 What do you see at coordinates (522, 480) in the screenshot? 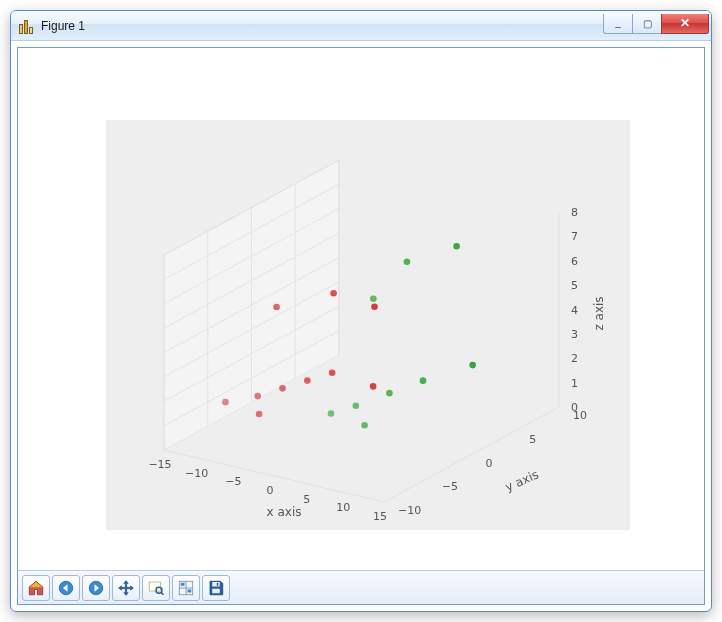
I see `svg-text: y axis` at bounding box center [522, 480].